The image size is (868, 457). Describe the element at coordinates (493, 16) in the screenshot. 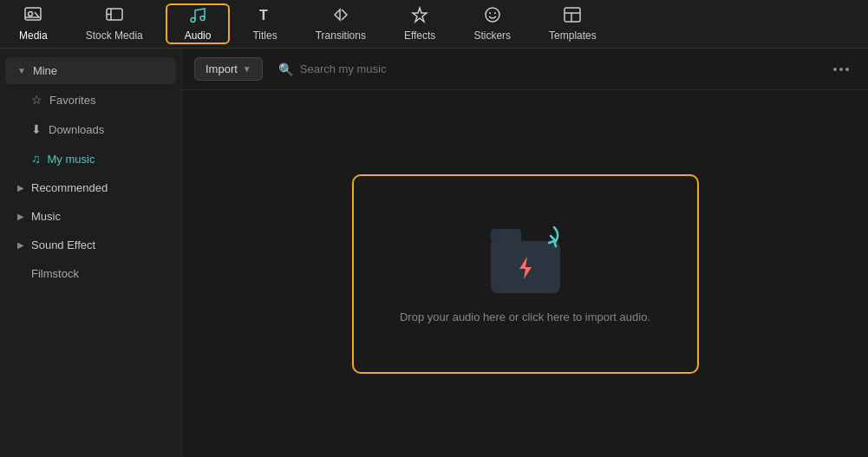

I see `stickers-icon` at that location.